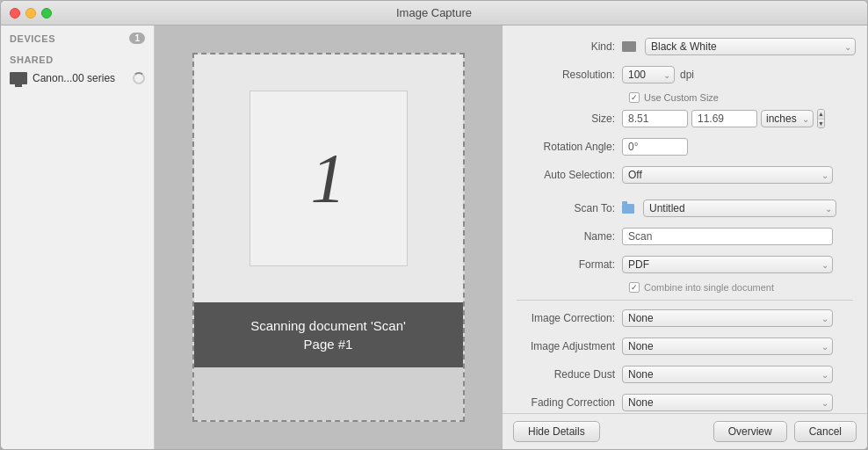 The width and height of the screenshot is (868, 450). What do you see at coordinates (727, 175) in the screenshot?
I see `auto-selection-select: Off` at bounding box center [727, 175].